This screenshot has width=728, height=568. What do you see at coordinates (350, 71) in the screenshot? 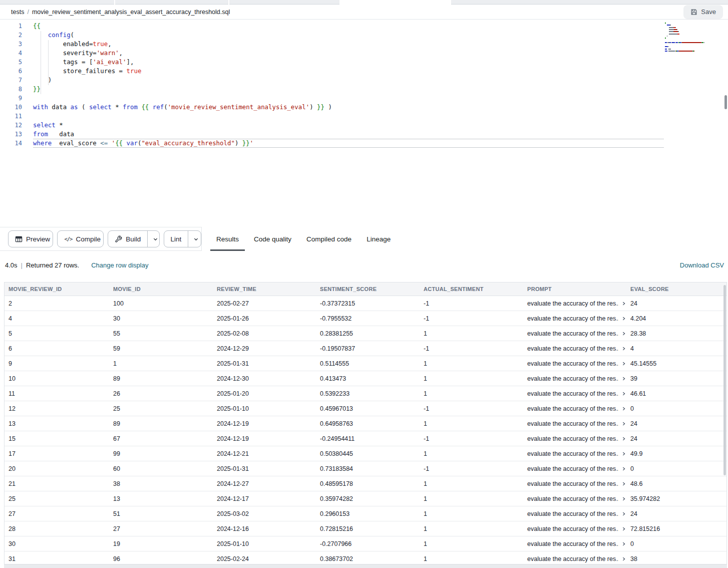
I see `code-line: store_failures = true` at bounding box center [350, 71].